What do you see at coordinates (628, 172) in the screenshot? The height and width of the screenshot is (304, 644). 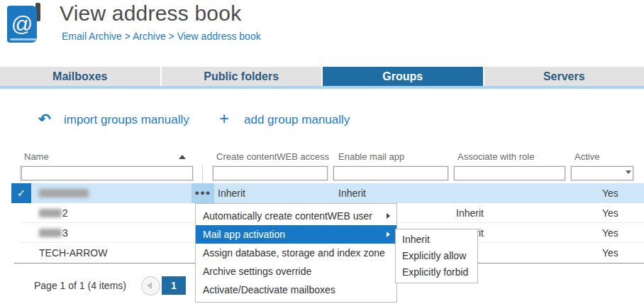 I see `dropdown-arrow-icon` at bounding box center [628, 172].